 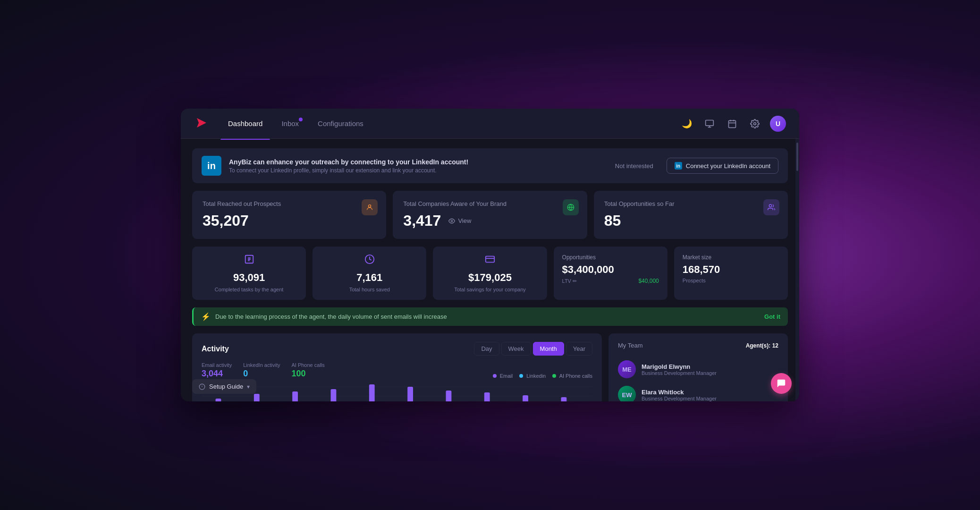 What do you see at coordinates (698, 379) in the screenshot?
I see `team-members-list: ME Marigold Elwynn Business Development …` at bounding box center [698, 379].